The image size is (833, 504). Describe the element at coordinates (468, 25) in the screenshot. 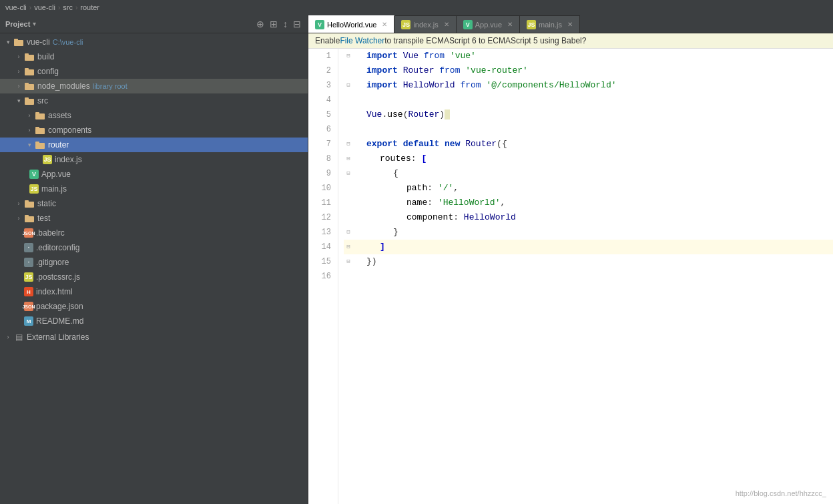

I see `vue-icon-tab-app: V` at that location.